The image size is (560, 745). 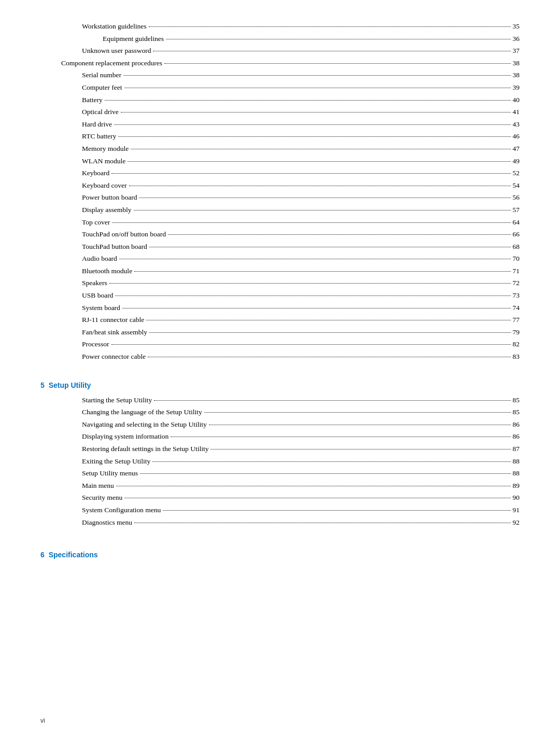 I want to click on toc-label: RTC battery, so click(x=99, y=136).